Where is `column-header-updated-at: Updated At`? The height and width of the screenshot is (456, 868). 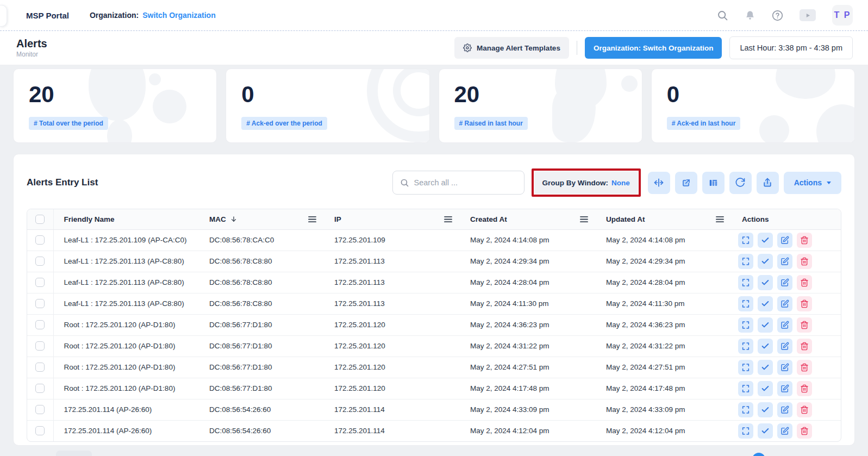
column-header-updated-at: Updated At is located at coordinates (664, 220).